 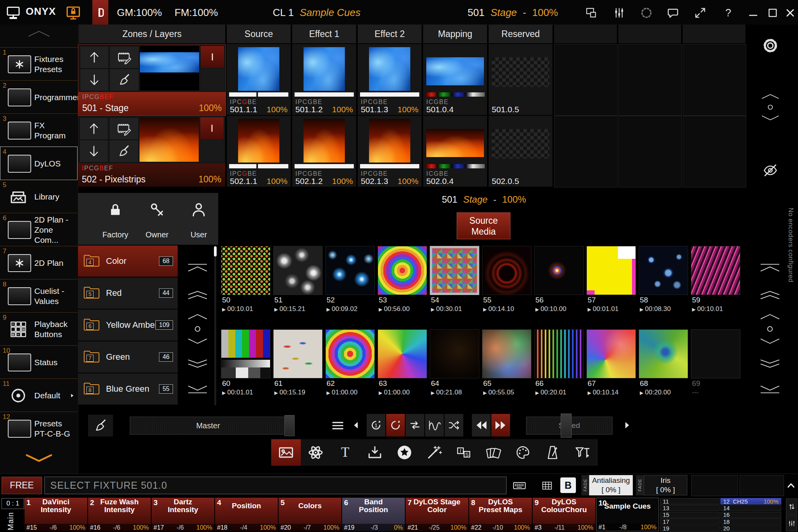 I want to click on toolbar-media-image-button, so click(x=286, y=452).